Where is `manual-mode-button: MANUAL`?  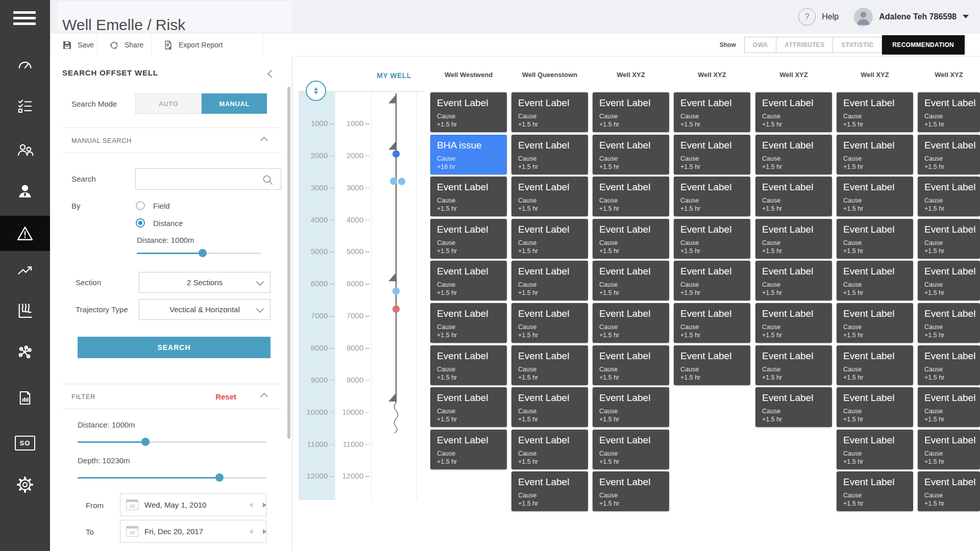 manual-mode-button: MANUAL is located at coordinates (234, 104).